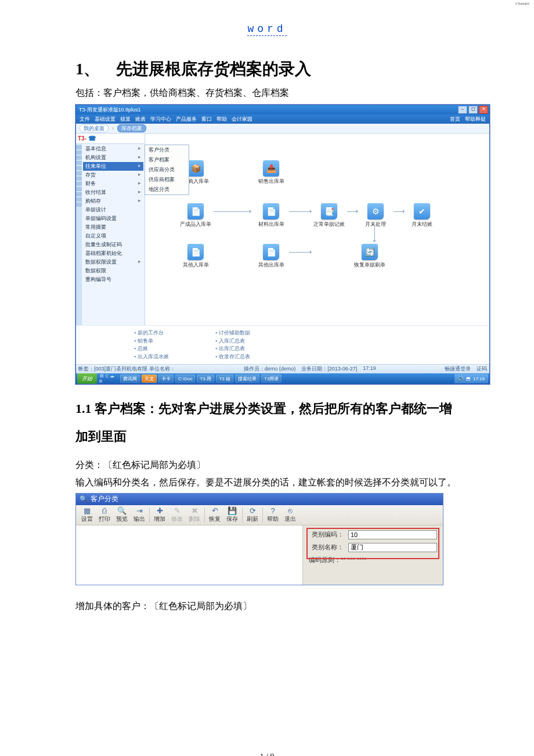 Image resolution: width=534 pixels, height=756 pixels. Describe the element at coordinates (326, 547) in the screenshot. I see `name-label: 类别名称：` at that location.